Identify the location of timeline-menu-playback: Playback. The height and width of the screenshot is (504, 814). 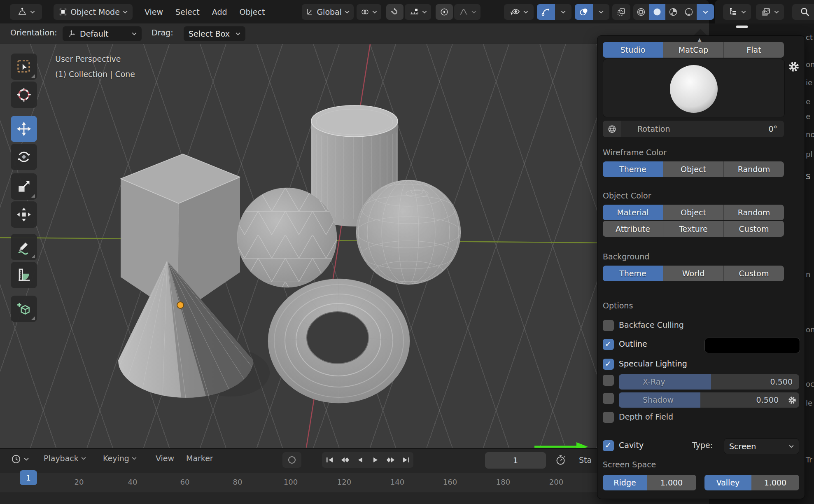
(65, 458).